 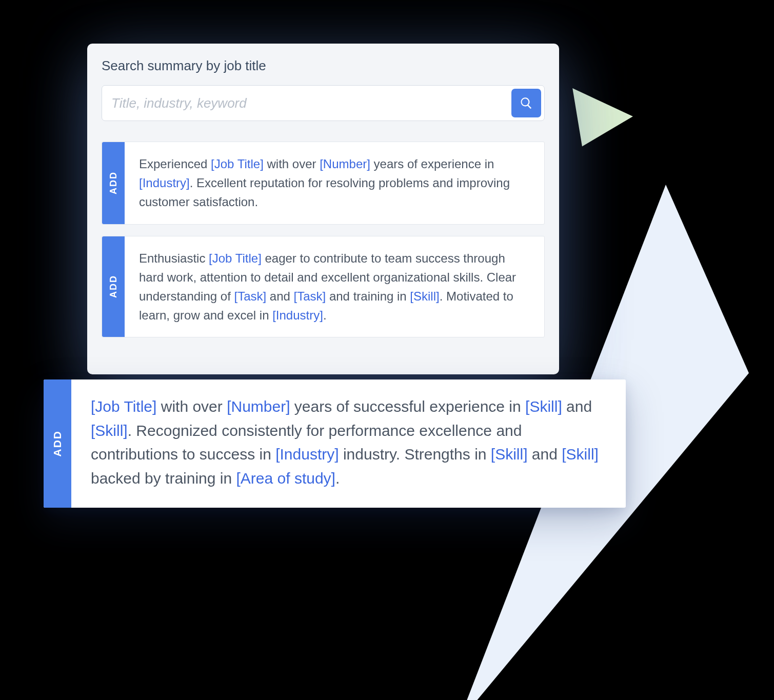 I want to click on summary-text: Experienced [Job Title] with over [Numbe…, so click(x=334, y=183).